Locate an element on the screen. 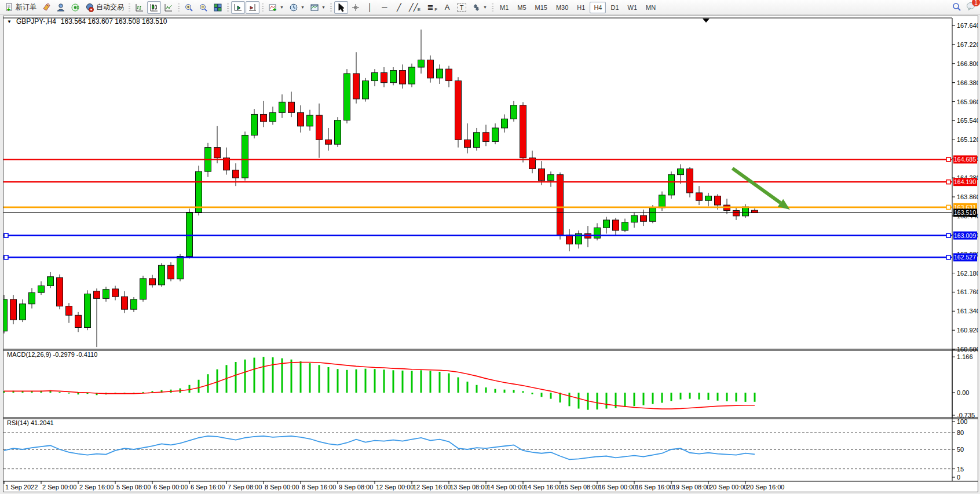 The height and width of the screenshot is (494, 980). candlestick-chart-button is located at coordinates (154, 8).